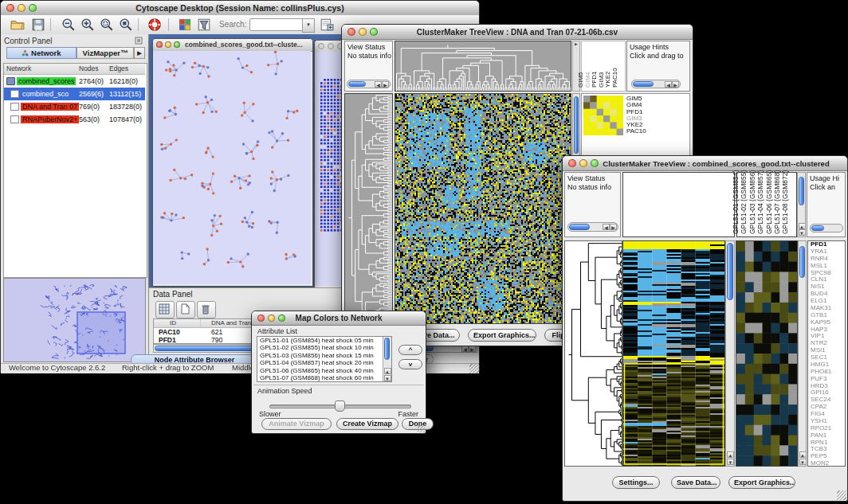  I want to click on network-name: RNAPuberNov2+, so click(49, 119).